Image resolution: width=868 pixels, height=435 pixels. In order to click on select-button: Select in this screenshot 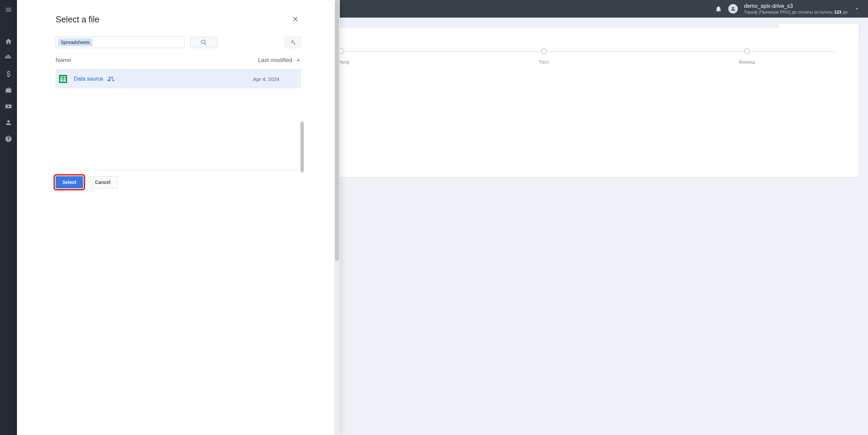, I will do `click(69, 182)`.